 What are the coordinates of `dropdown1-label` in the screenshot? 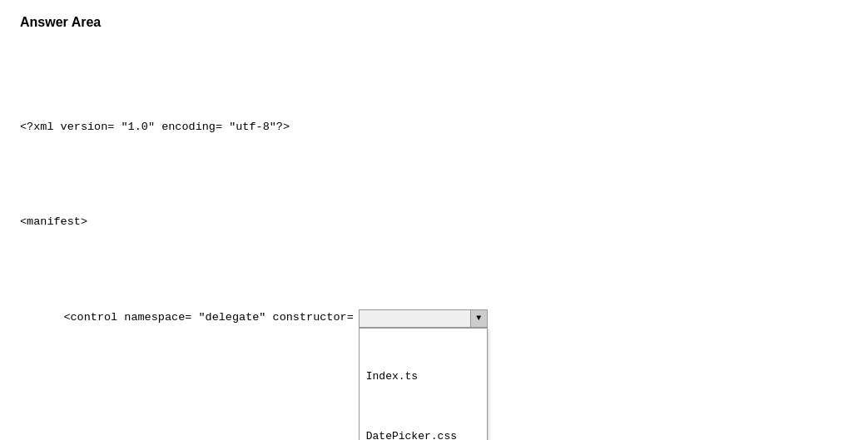 It's located at (414, 319).